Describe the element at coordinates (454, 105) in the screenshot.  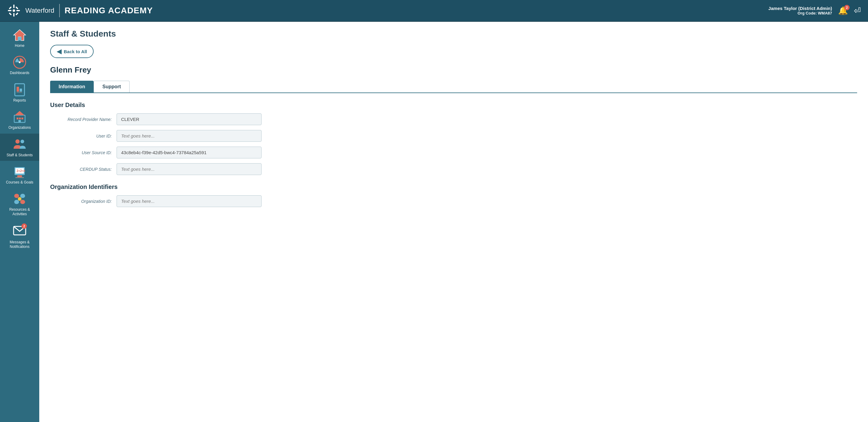
I see `user-details-title: User Details` at that location.